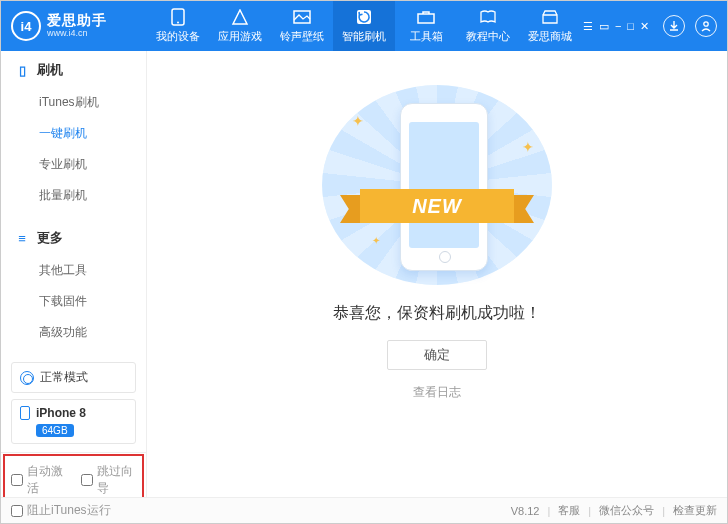 The height and width of the screenshot is (524, 728). Describe the element at coordinates (437, 314) in the screenshot. I see `success-heading: 恭喜您，保资料刷机成功啦！` at that location.